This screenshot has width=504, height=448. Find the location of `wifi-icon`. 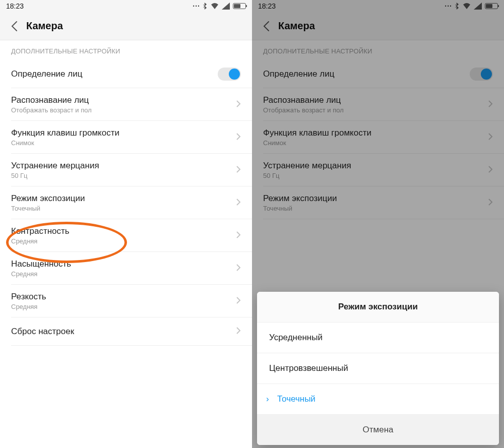

wifi-icon is located at coordinates (215, 6).